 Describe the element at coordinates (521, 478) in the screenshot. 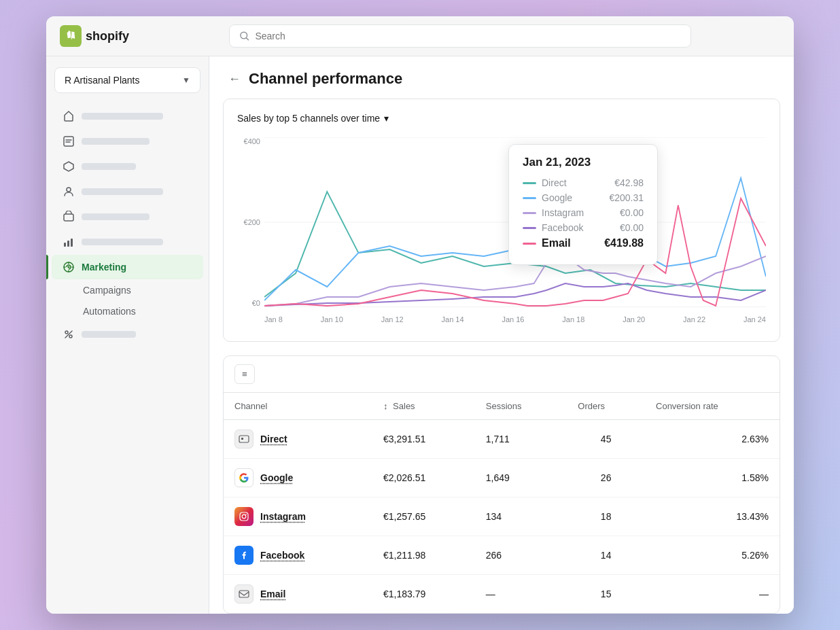

I see `sessions-google: 1,649` at that location.